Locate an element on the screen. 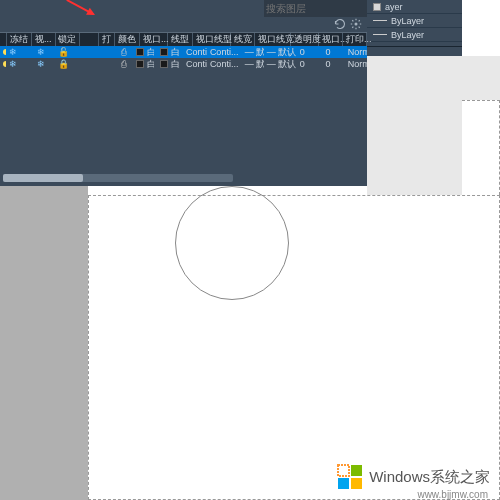  lock-icon: 🔒 is located at coordinates (63, 64).